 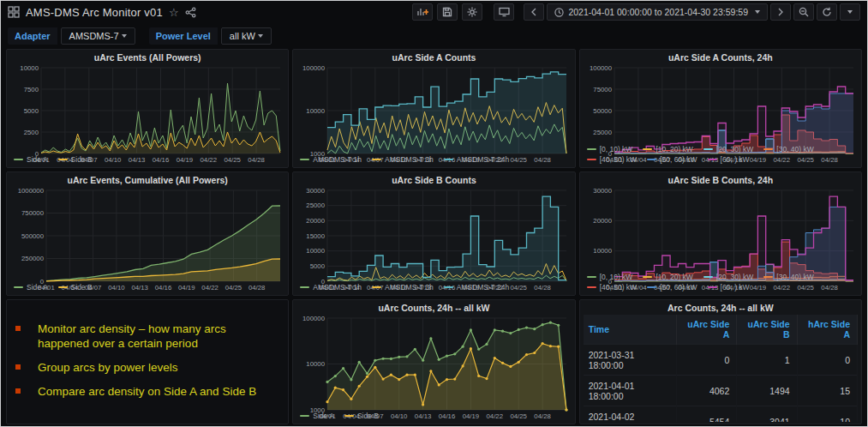 I want to click on note-bullet: Monitor arc density – how many arcs happ…, so click(x=147, y=337).